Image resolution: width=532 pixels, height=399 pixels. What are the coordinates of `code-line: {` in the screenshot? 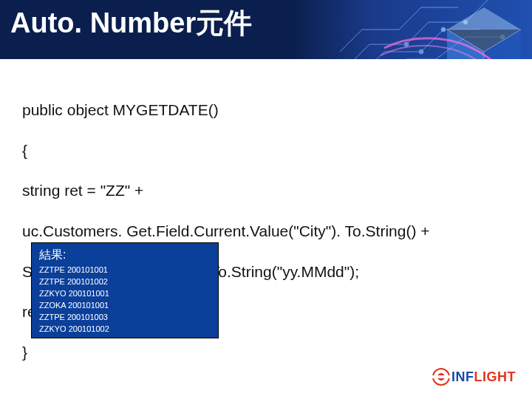 It's located at (259, 151).